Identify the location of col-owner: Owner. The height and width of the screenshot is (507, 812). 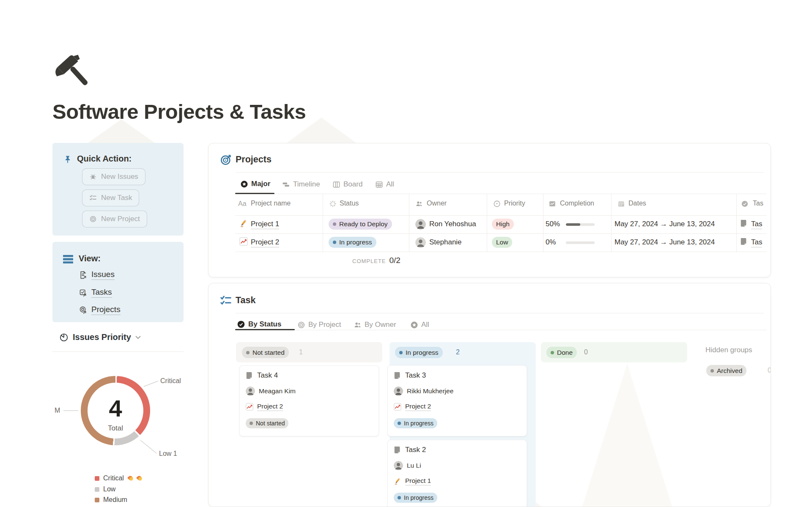
(436, 203).